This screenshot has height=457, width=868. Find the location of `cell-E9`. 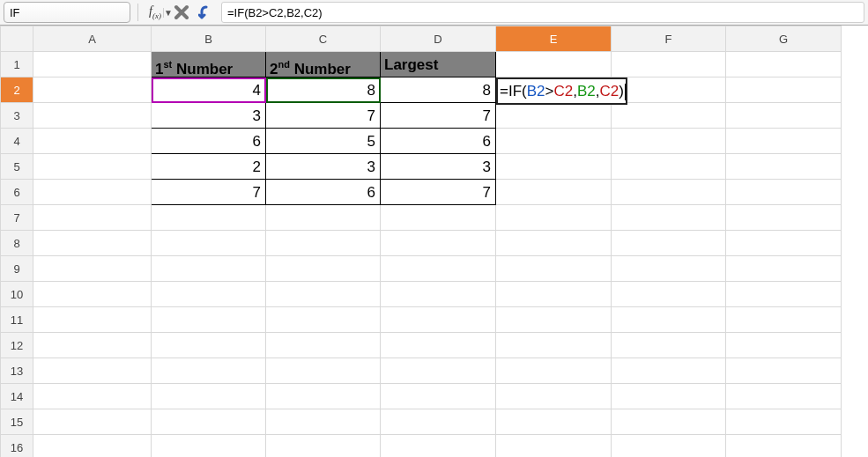

cell-E9 is located at coordinates (553, 269).